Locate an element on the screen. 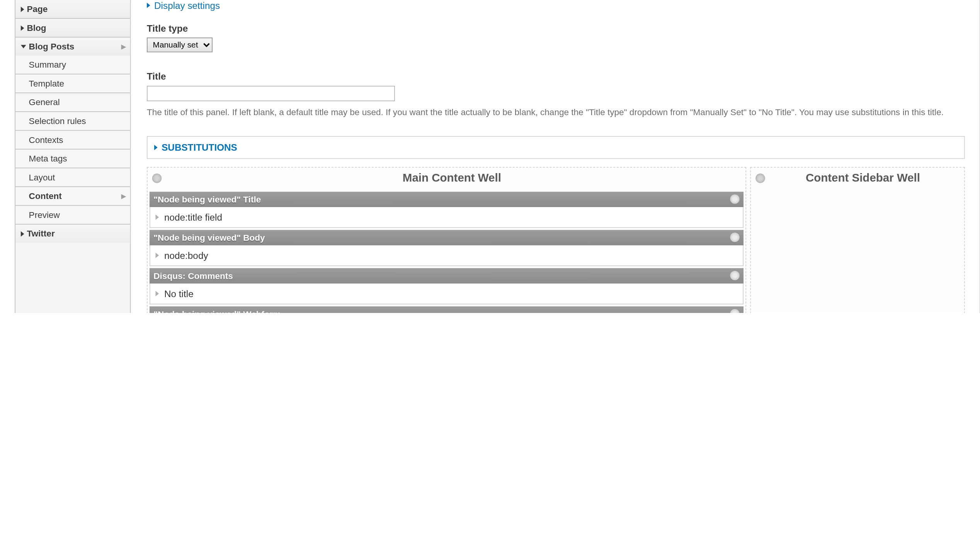  title-type-select: Manually set is located at coordinates (180, 45).